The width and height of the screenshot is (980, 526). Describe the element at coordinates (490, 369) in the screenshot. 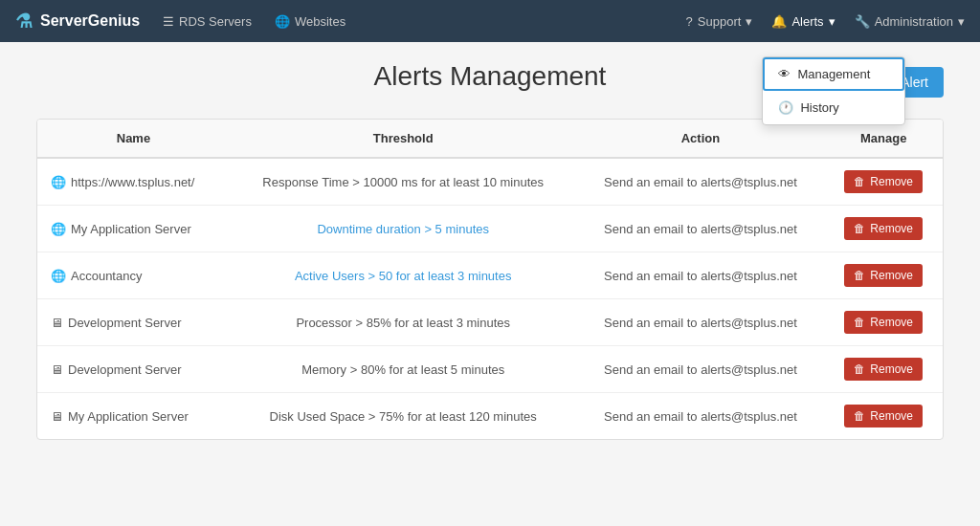

I see `table-row: 🖥Development ServerMemory > 80% for at l…` at that location.